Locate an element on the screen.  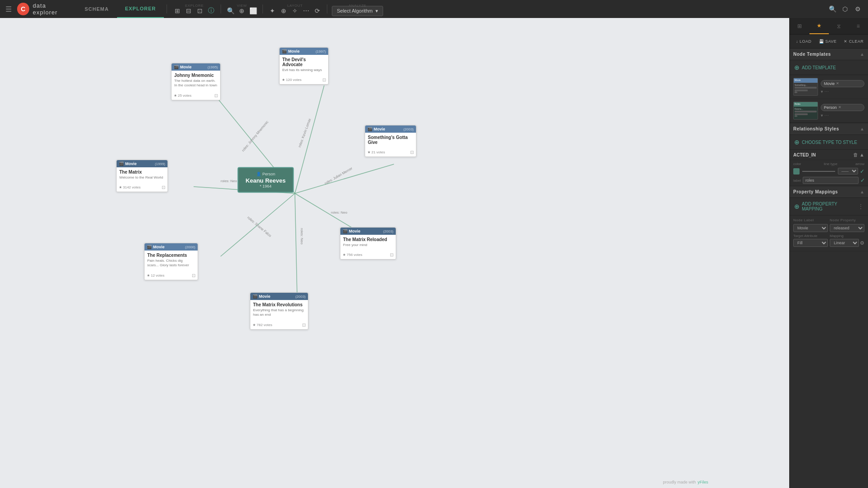
view-icon-3: ⬜ is located at coordinates (253, 11).